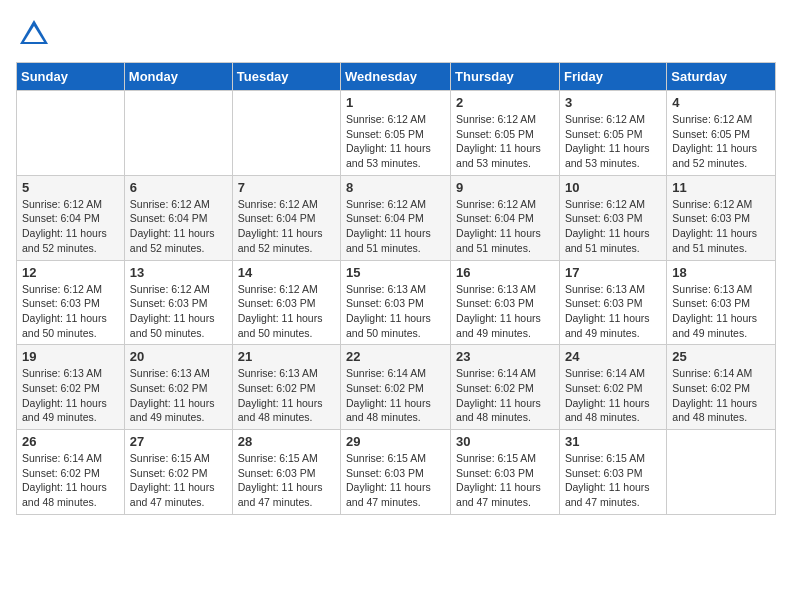 The width and height of the screenshot is (792, 612). Describe the element at coordinates (71, 77) in the screenshot. I see `day-header-sunday: Sunday` at that location.